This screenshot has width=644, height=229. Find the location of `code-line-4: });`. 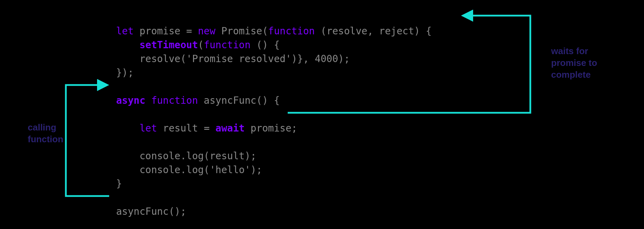

code-line-4: }); is located at coordinates (125, 73).